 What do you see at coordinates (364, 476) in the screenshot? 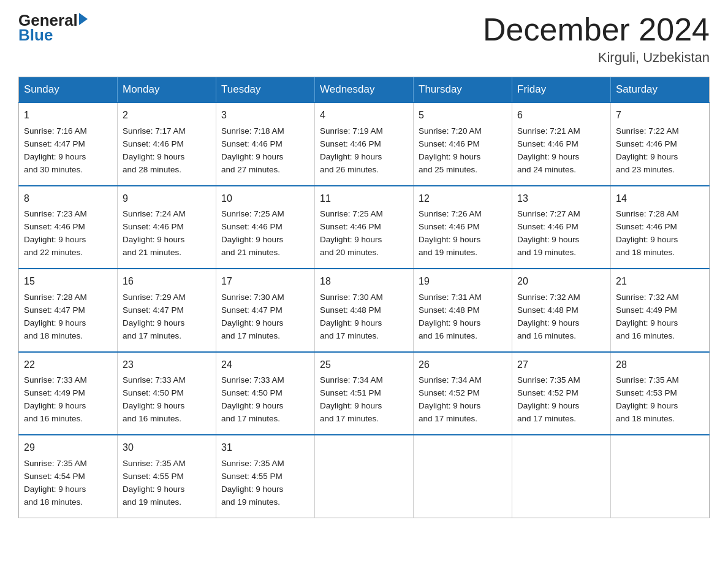
I see `calendar-week-5: 29 Sunrise: 7:35 AMSunset: 4:54 PMDaylig…` at bounding box center [364, 476].